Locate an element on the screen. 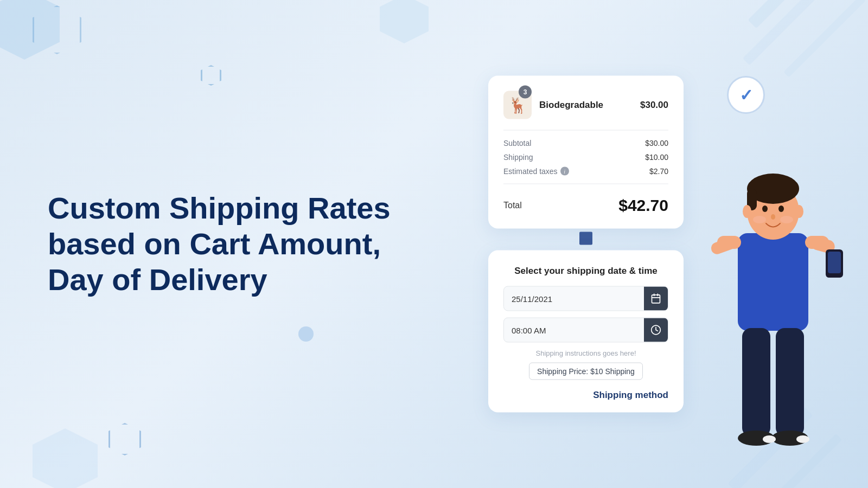 Image resolution: width=868 pixels, height=488 pixels. product-badge: 3 is located at coordinates (525, 92).